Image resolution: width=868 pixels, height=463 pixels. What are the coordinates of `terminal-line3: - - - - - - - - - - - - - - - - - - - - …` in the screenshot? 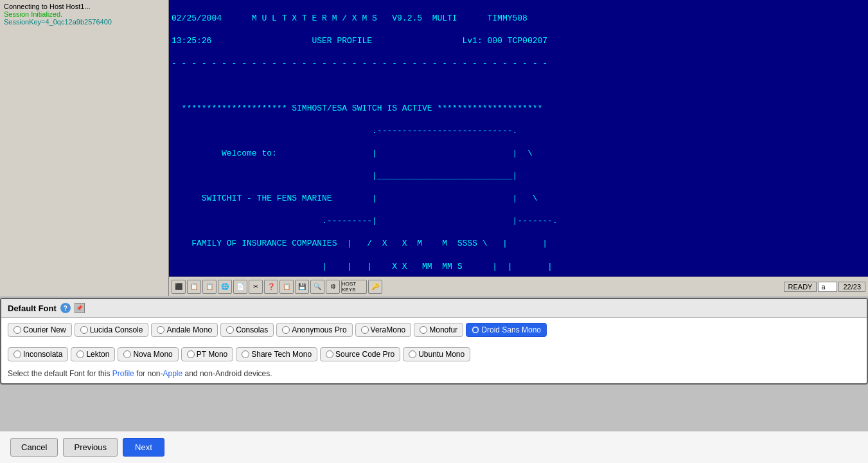 It's located at (518, 64).